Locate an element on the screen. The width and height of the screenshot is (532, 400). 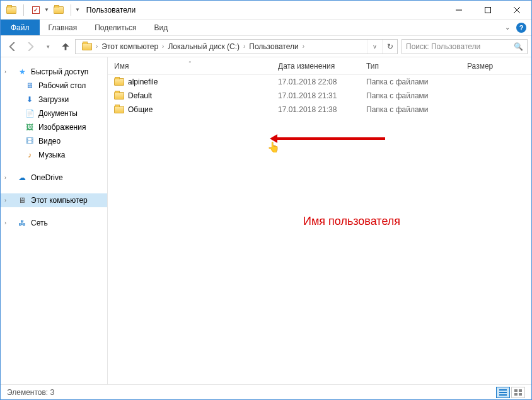
breadcrumb: Пользователи is located at coordinates (274, 47).